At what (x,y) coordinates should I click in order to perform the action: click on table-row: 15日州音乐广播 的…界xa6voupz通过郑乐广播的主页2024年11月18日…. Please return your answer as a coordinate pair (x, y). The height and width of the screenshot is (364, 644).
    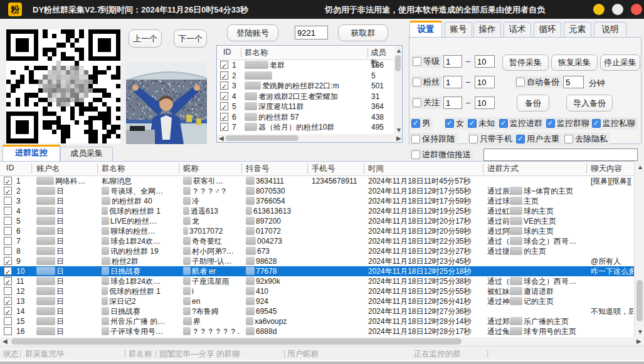
    Looking at the image, I should click on (317, 321).